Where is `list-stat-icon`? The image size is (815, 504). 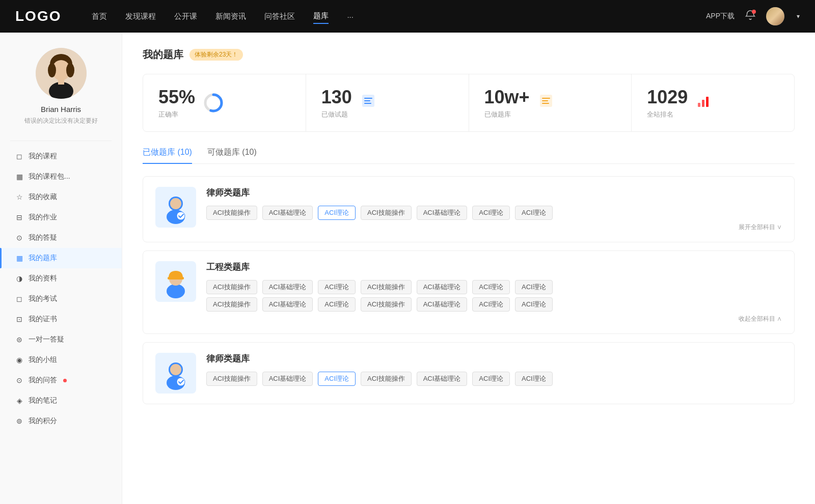
list-stat-icon is located at coordinates (546, 101).